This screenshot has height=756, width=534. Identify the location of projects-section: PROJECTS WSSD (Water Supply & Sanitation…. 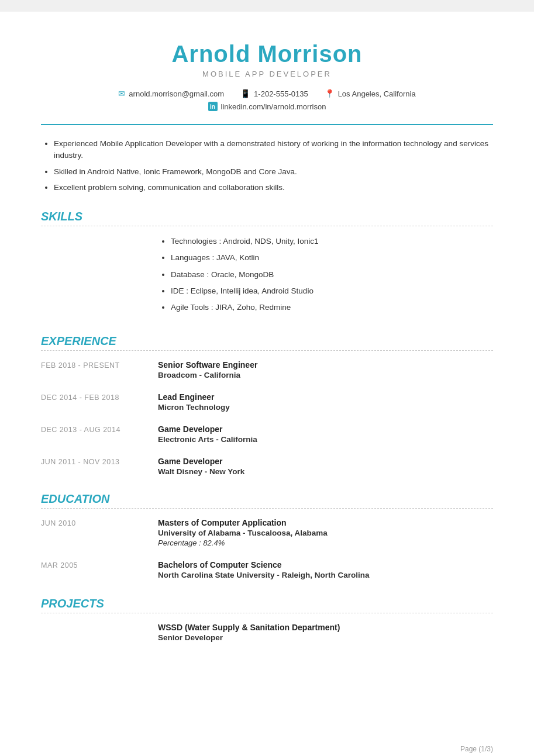
(267, 620).